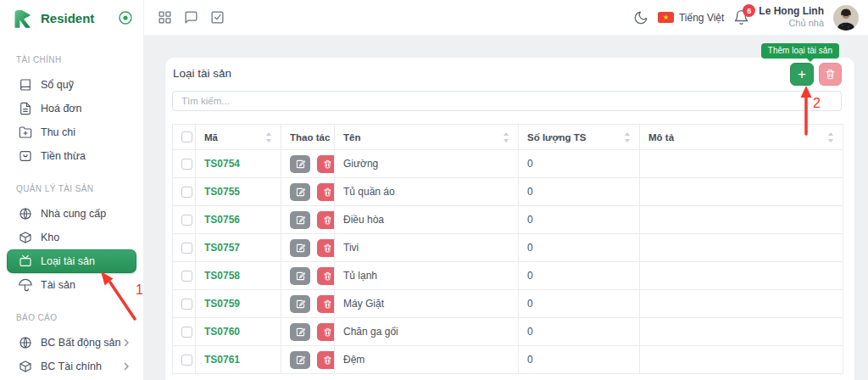 This screenshot has width=868, height=380. I want to click on language-selector: ★ Tiếng Việt, so click(691, 18).